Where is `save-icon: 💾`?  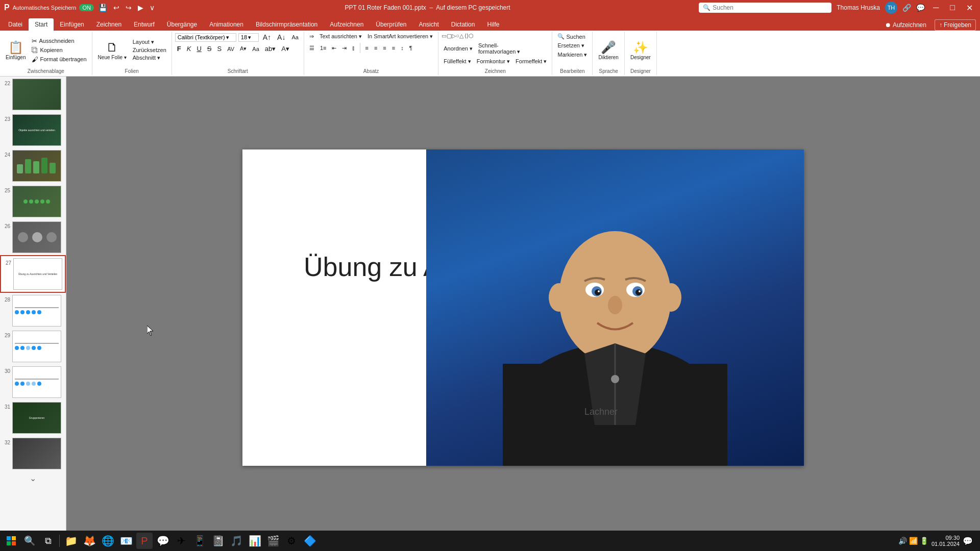
save-icon: 💾 is located at coordinates (103, 8).